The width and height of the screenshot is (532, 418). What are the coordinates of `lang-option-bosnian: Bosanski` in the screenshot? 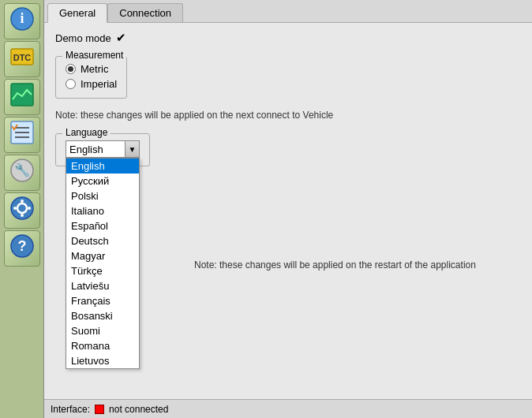 It's located at (103, 315).